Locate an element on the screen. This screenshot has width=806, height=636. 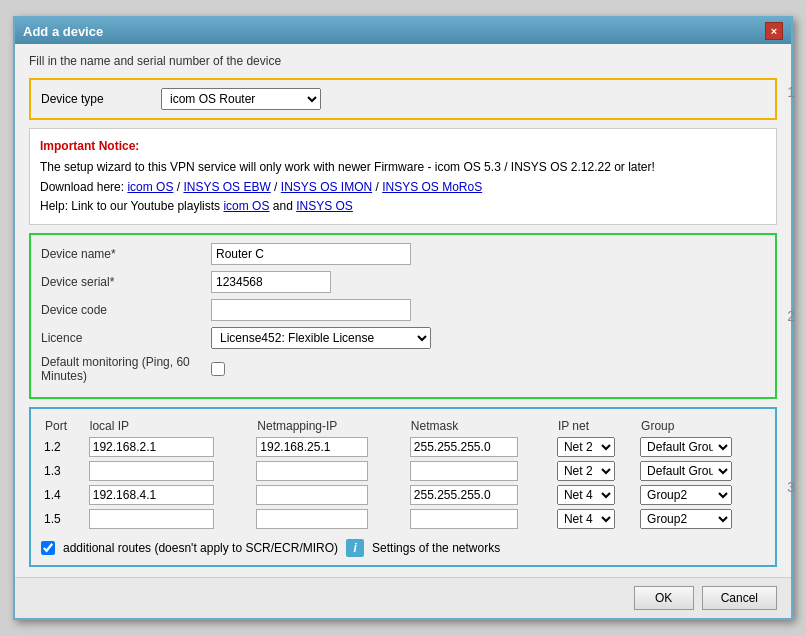
notice-box: Important Notice: The setup wizard to th… is located at coordinates (403, 176).